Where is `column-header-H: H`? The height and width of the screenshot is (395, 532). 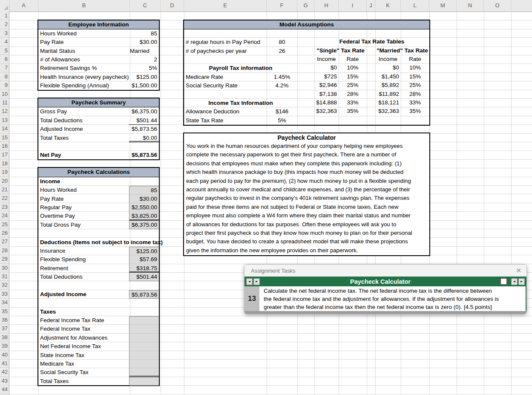
column-header-H: H is located at coordinates (326, 6).